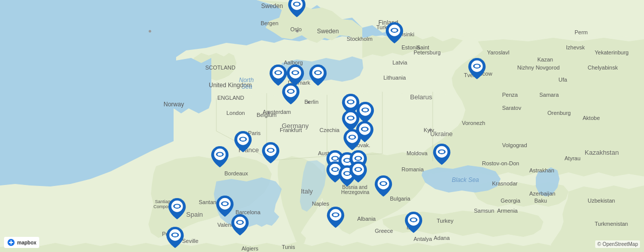 This screenshot has width=644, height=252. Describe the element at coordinates (431, 130) in the screenshot. I see `dot-kyiv` at that location.